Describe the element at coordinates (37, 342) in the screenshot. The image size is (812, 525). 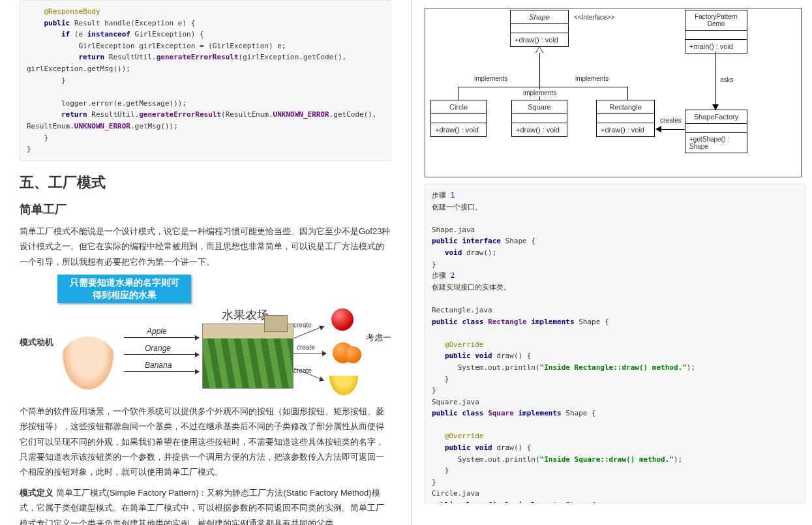
I see `motive-label: 模式动机` at that location.